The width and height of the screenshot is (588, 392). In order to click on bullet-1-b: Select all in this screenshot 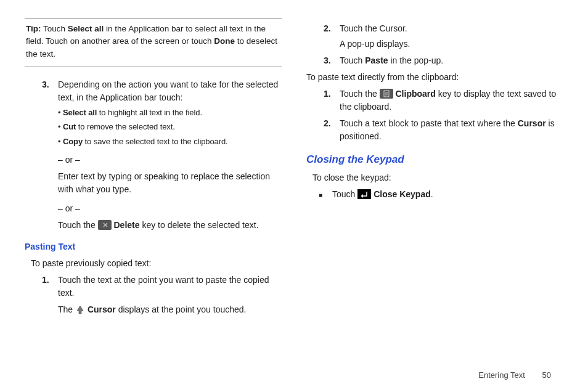, I will do `click(80, 112)`.